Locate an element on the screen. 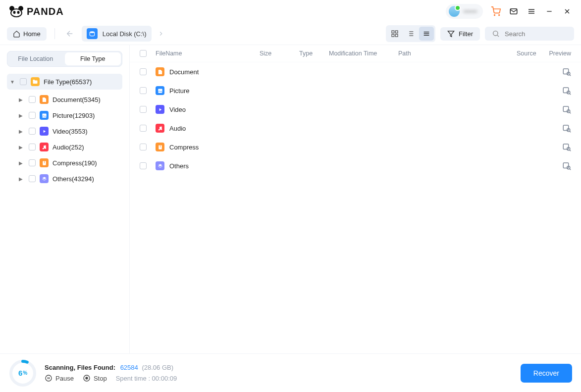 The height and width of the screenshot is (392, 581). file-row: Compress is located at coordinates (356, 147).